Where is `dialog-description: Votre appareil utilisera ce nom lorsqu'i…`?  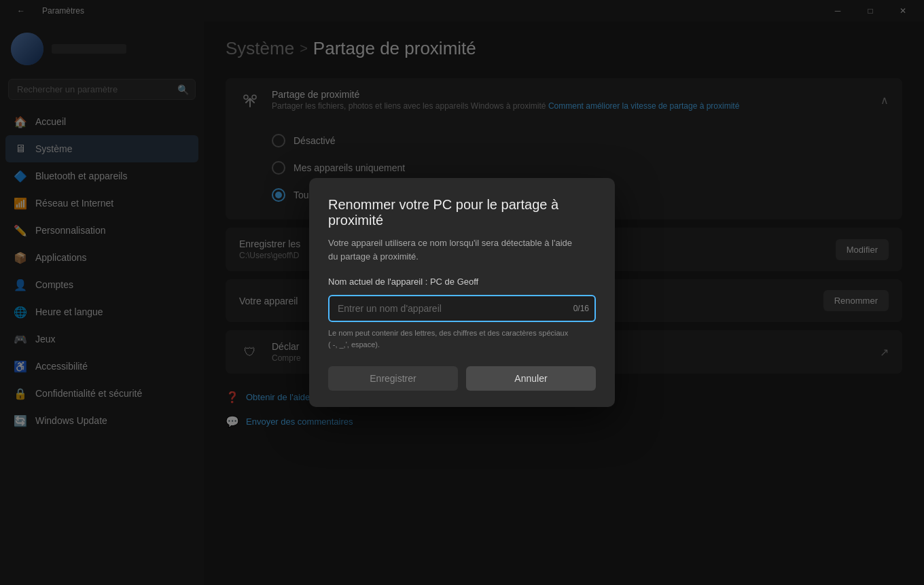 dialog-description: Votre appareil utilisera ce nom lorsqu'i… is located at coordinates (462, 250).